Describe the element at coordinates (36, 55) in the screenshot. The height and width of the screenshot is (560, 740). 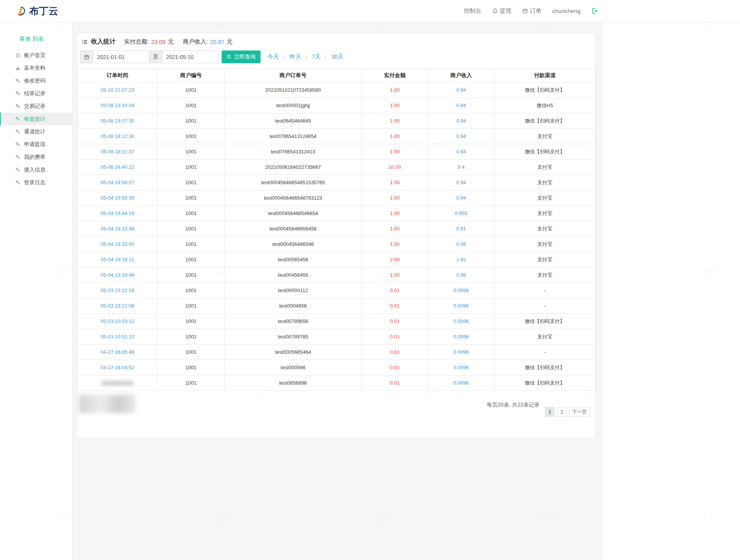
I see `sidebar-item-账户首页: 账户首页` at that location.